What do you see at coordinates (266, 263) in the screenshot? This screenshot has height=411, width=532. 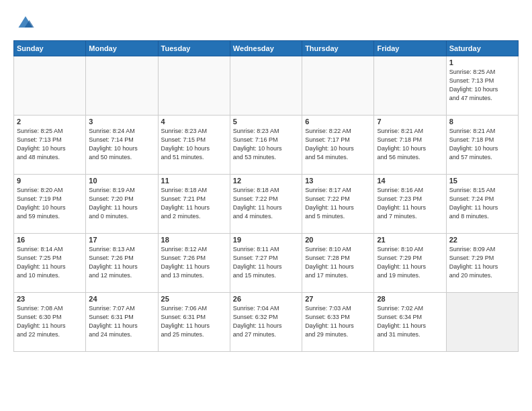 I see `day-info: Sunrise: 8:11 AM Sunset: 7:27 PM Dayligh…` at bounding box center [266, 263].